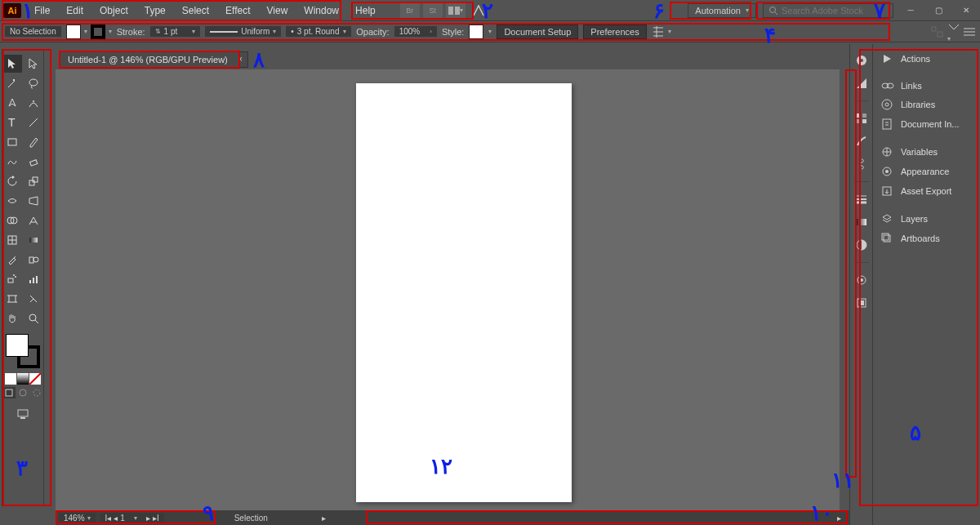  Describe the element at coordinates (862, 141) in the screenshot. I see `brushes-icon` at that location.